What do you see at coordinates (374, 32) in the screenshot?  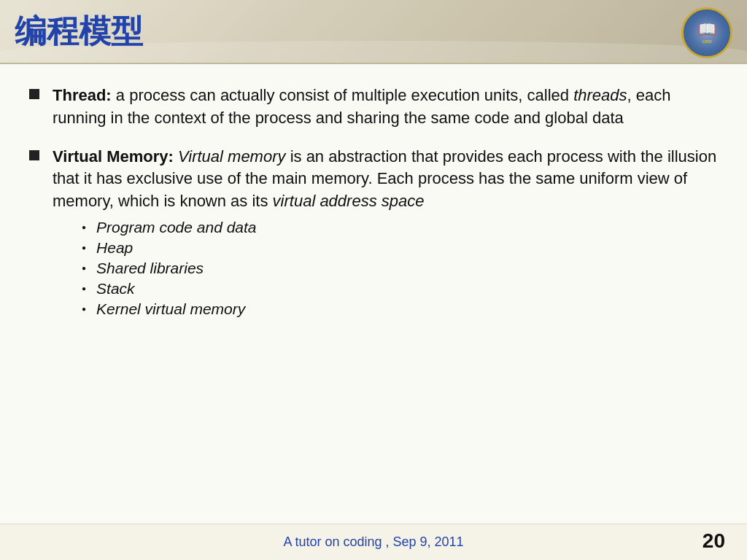 I see `slide-header: 编程模型 📖 1958` at bounding box center [374, 32].